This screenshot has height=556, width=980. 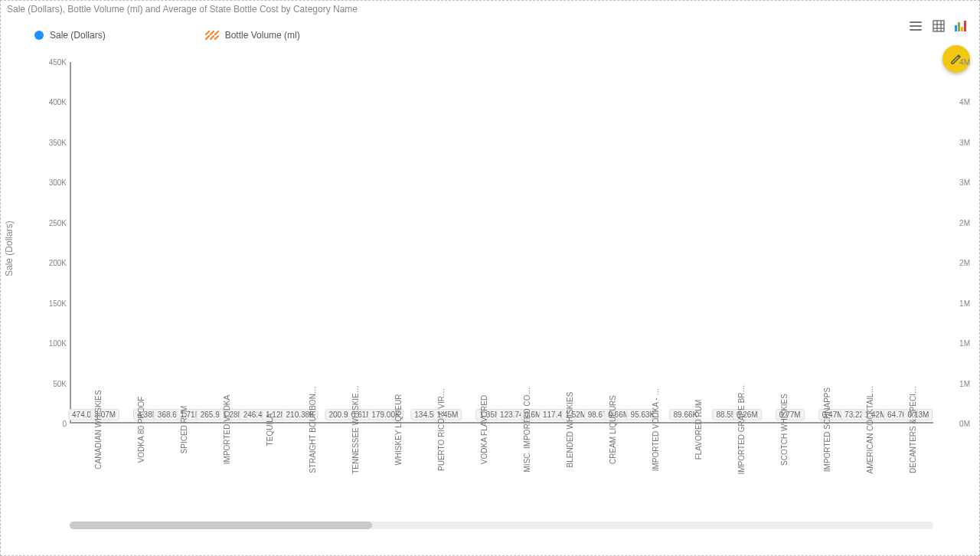 I want to click on y-axis-right-ticks: 0M1M1M1M2M2M3M3M4M4M, so click(x=953, y=243).